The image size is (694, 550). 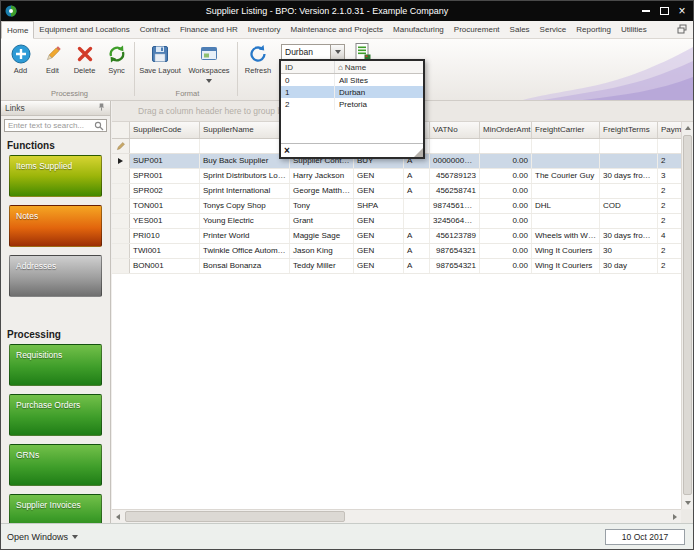 I want to click on clear-selection-button: ×, so click(x=287, y=151).